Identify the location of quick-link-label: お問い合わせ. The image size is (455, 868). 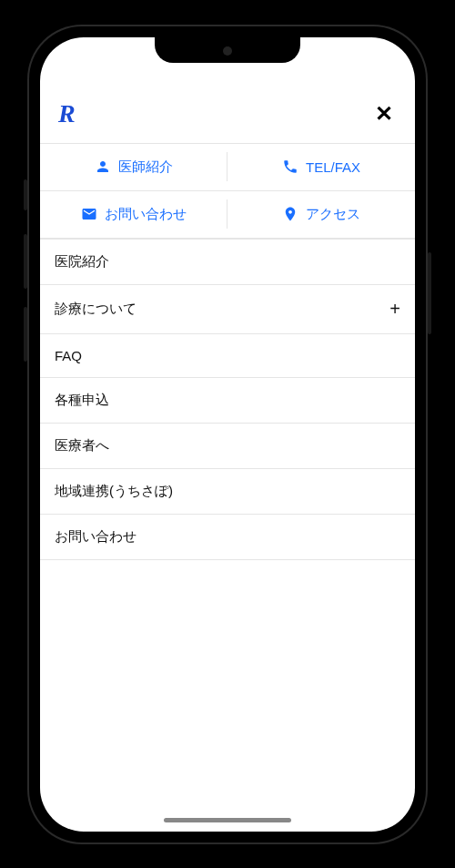
(146, 215).